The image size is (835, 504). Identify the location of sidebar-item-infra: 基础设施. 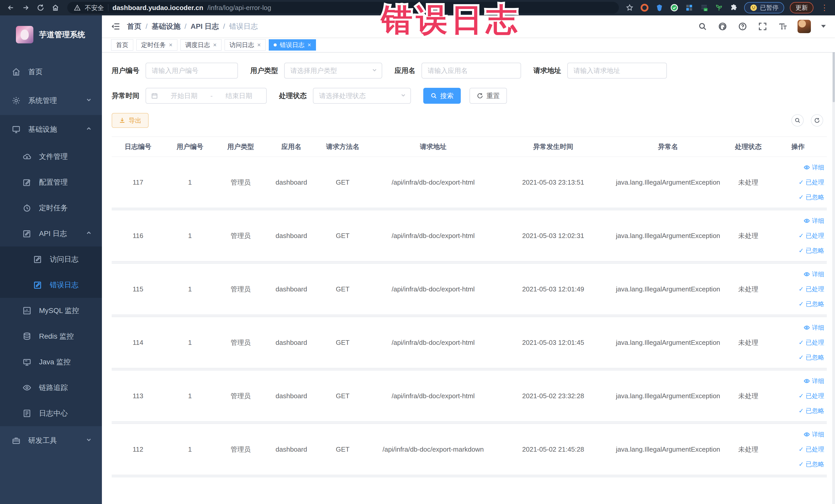
(51, 129).